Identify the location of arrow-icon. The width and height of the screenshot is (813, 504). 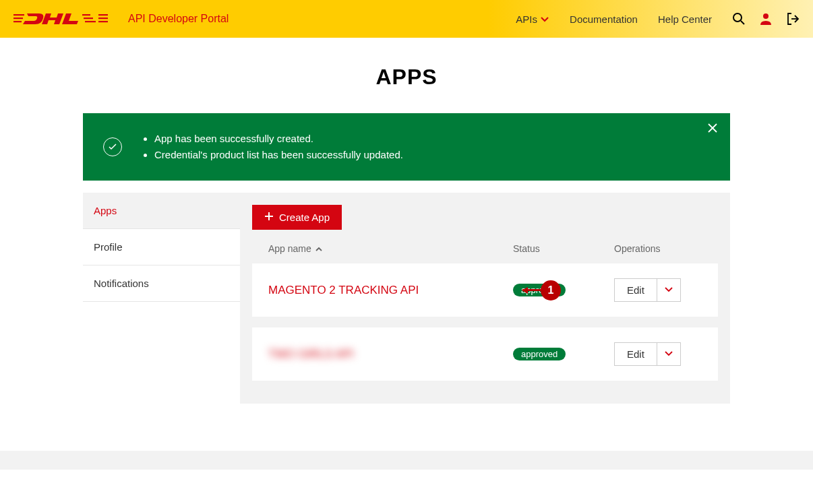
(532, 290).